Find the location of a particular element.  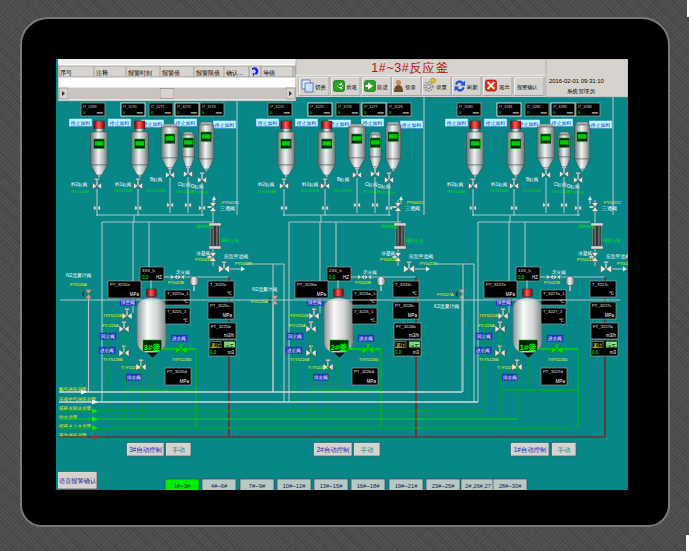

svg-text: 1#~3# is located at coordinates (182, 486).